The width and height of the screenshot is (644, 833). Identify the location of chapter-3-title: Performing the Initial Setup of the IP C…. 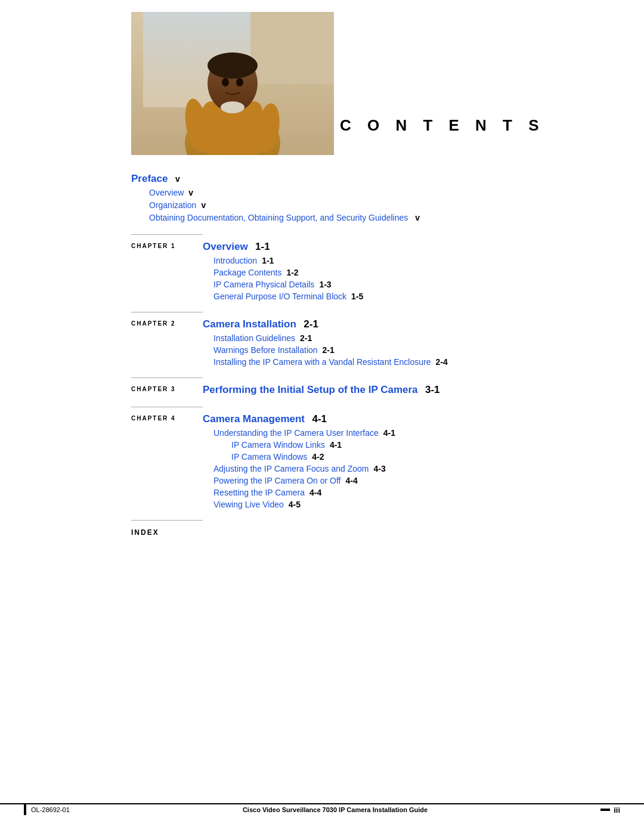
(310, 390).